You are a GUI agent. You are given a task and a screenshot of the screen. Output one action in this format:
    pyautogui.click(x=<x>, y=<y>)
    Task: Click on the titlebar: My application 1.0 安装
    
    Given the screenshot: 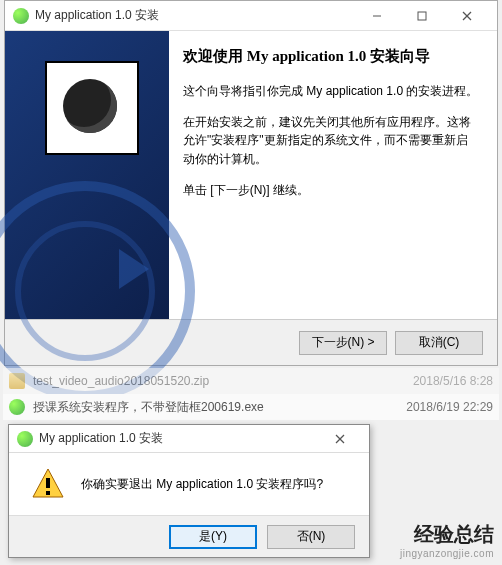 What is the action you would take?
    pyautogui.click(x=251, y=16)
    